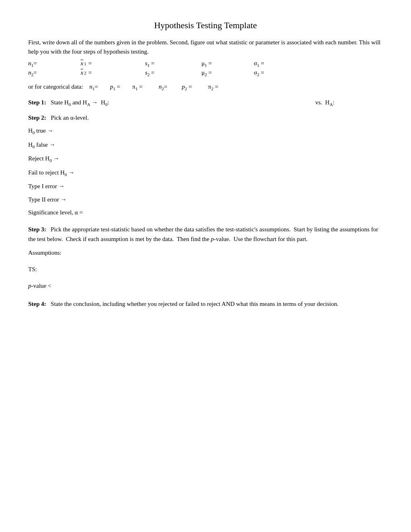  I want to click on step2-label: Step 2:, so click(37, 118).